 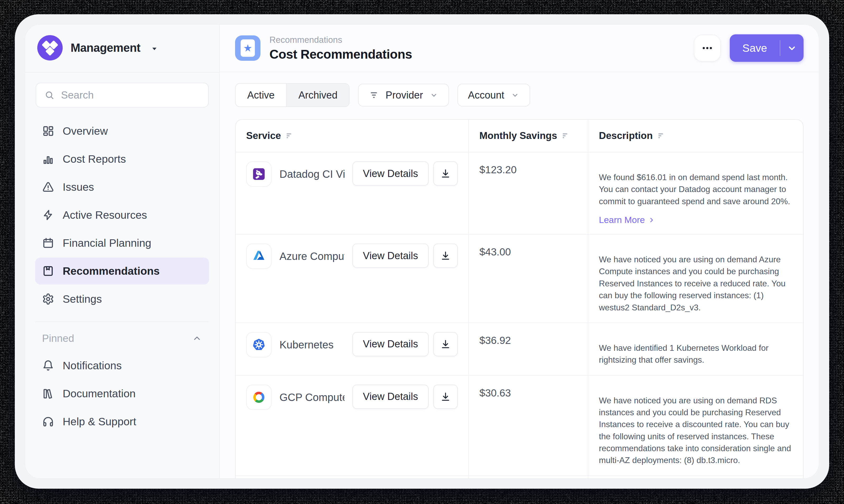 I want to click on sidebar-item-label: Recommendations, so click(x=111, y=271).